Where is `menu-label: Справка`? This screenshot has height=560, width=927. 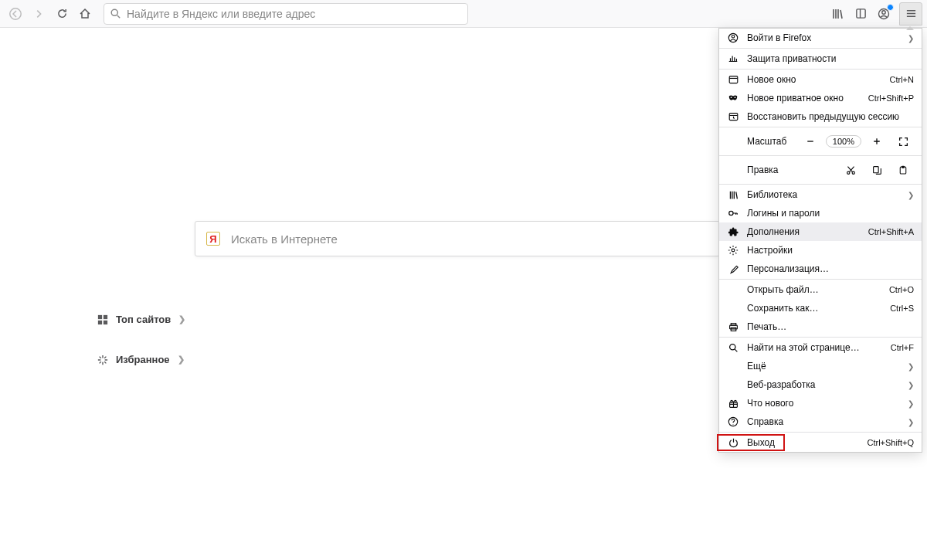
menu-label: Справка is located at coordinates (823, 422).